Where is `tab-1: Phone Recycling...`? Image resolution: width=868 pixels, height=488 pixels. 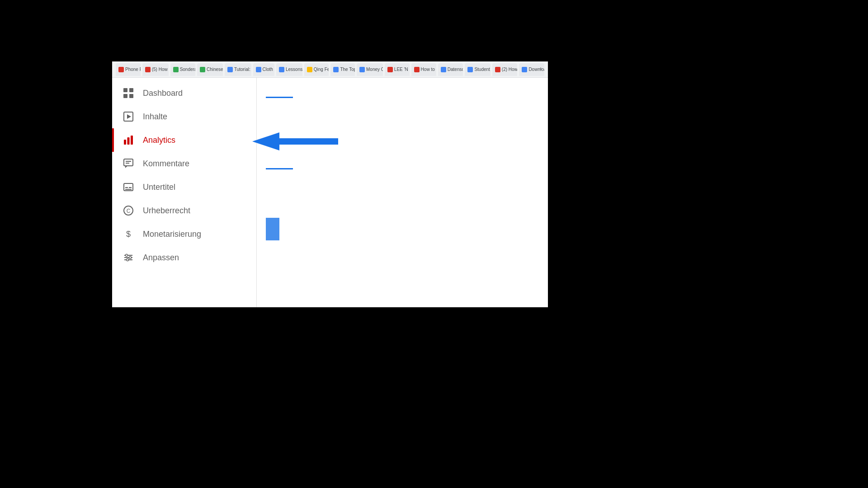 tab-1: Phone Recycling... is located at coordinates (128, 70).